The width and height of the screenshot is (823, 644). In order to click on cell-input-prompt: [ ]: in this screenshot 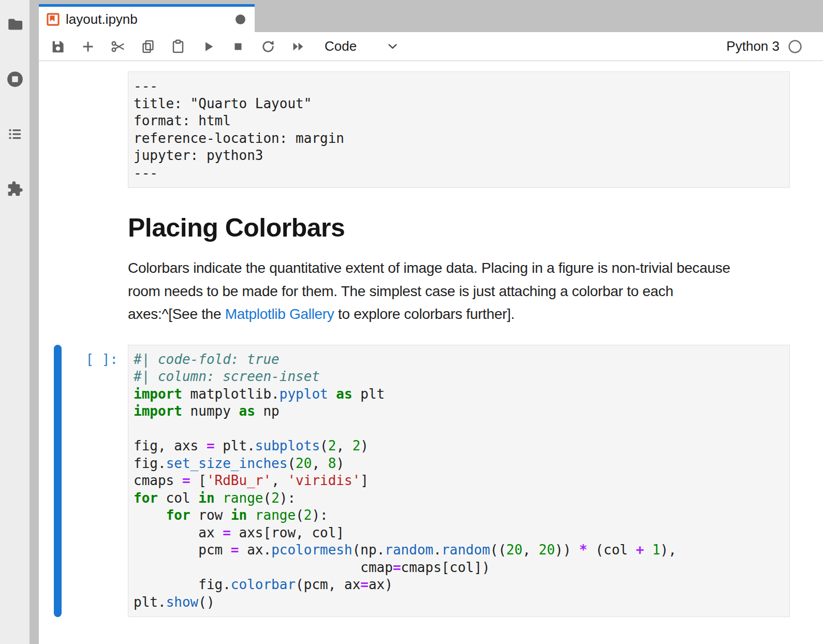, I will do `click(79, 360)`.